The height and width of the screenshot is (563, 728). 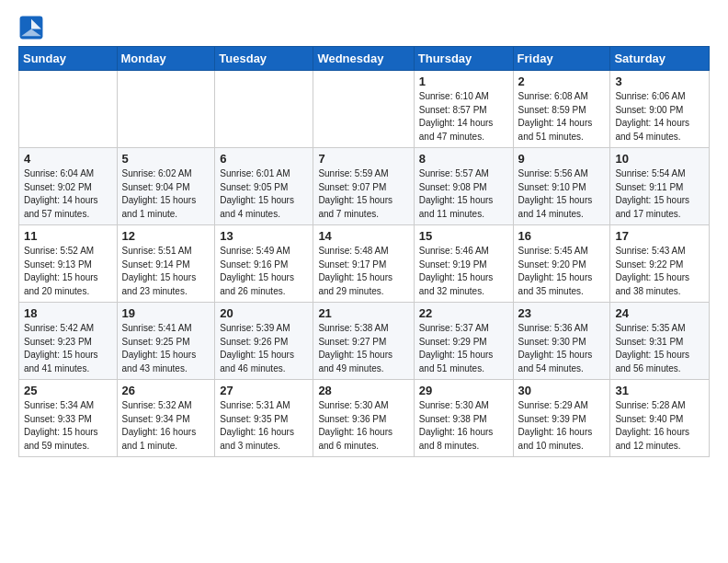 I want to click on logo, so click(x=33, y=28).